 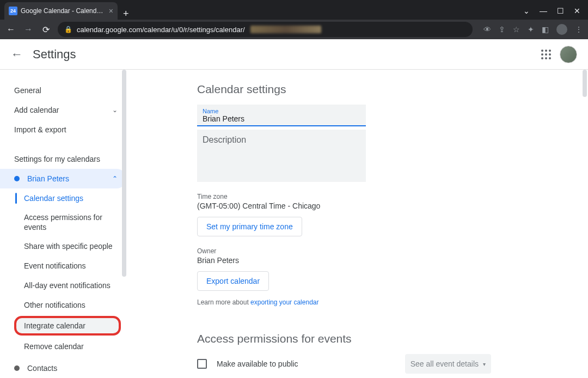 What do you see at coordinates (585, 83) in the screenshot?
I see `main-scrollbar` at bounding box center [585, 83].